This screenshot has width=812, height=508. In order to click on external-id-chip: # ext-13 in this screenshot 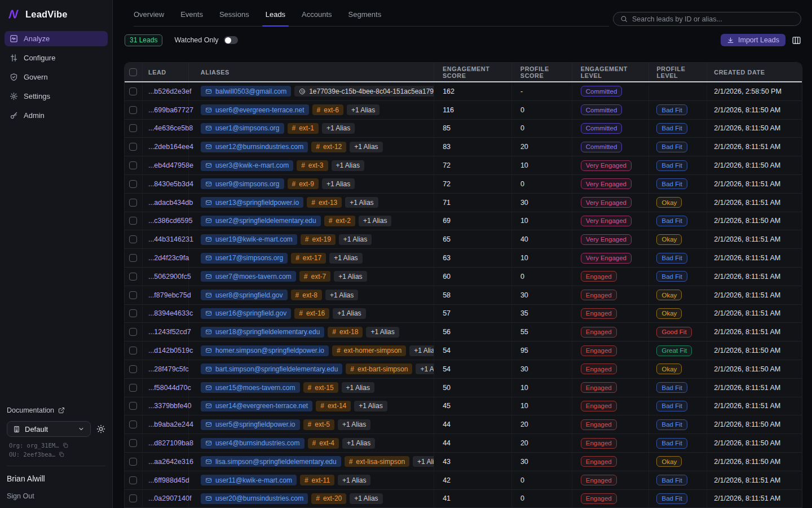, I will do `click(324, 202)`.